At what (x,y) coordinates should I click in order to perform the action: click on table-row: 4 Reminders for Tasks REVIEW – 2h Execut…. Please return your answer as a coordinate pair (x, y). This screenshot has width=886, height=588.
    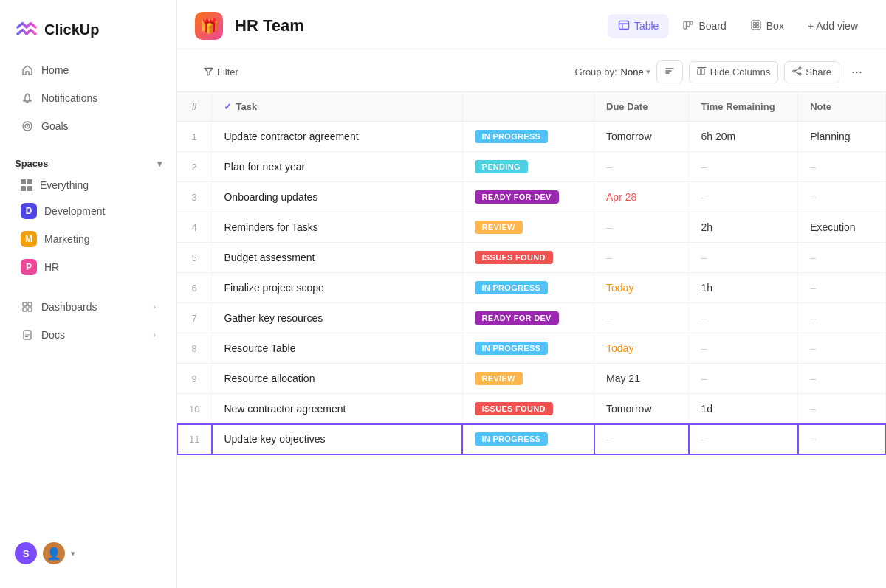
    Looking at the image, I should click on (532, 227).